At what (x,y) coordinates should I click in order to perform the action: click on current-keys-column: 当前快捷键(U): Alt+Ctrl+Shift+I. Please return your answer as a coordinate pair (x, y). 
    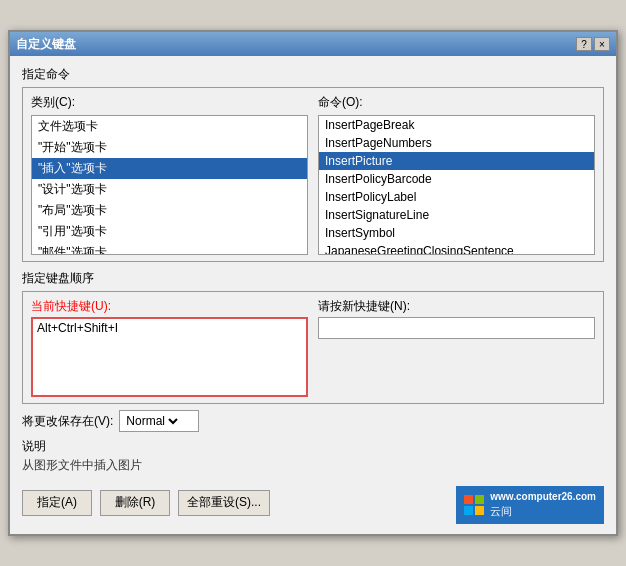
    Looking at the image, I should click on (170, 348).